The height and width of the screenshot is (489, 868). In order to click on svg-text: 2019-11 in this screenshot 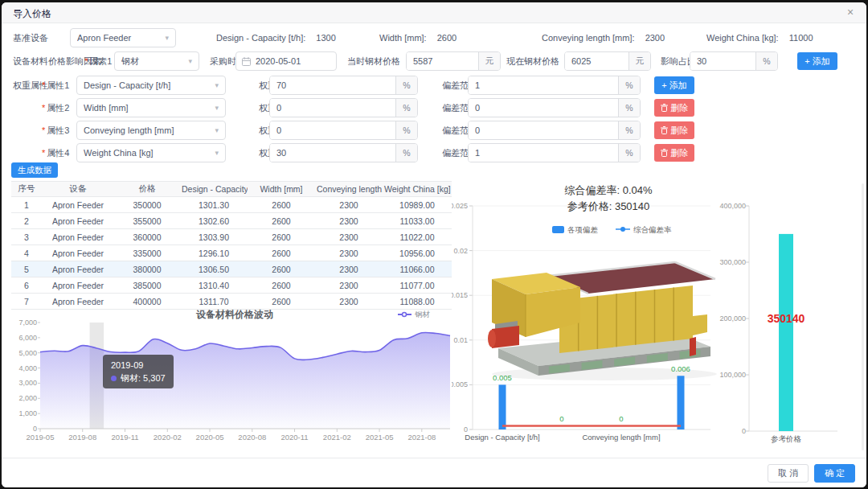, I will do `click(125, 438)`.